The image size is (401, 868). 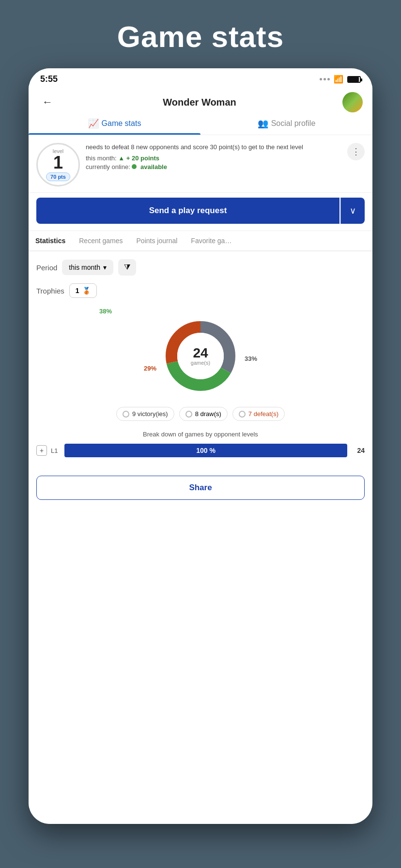 What do you see at coordinates (77, 291) in the screenshot?
I see `trophy-count: 1` at bounding box center [77, 291].